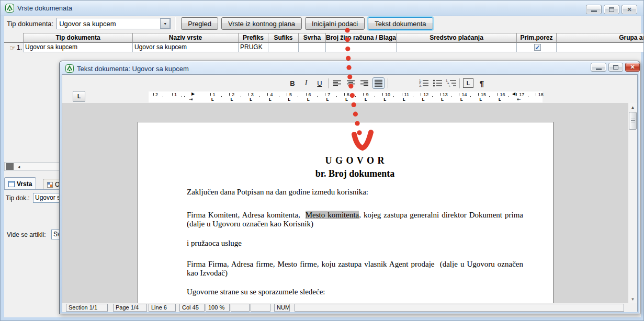 Image resolution: width=644 pixels, height=321 pixels. Describe the element at coordinates (24, 184) in the screenshot. I see `tab-vrsta-label: Vrsta` at that location.